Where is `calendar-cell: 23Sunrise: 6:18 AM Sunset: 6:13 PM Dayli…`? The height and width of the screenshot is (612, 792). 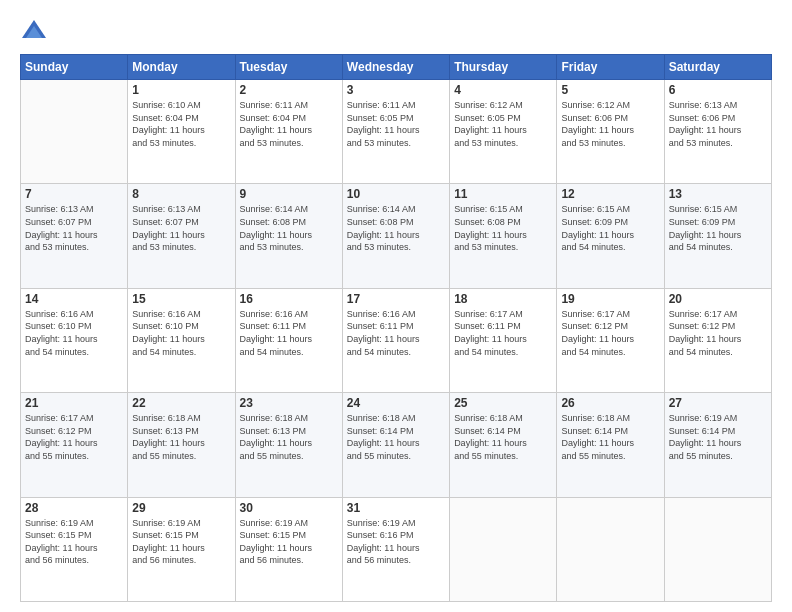
calendar-cell: 23Sunrise: 6:18 AM Sunset: 6:13 PM Dayli… is located at coordinates (288, 445).